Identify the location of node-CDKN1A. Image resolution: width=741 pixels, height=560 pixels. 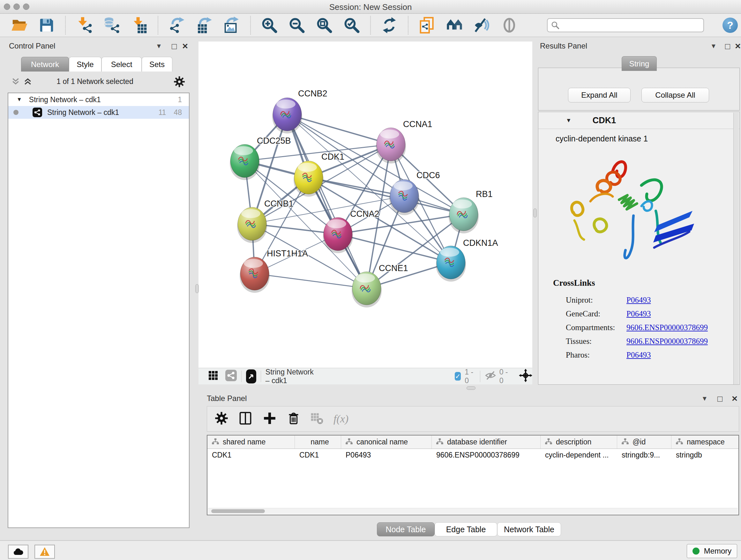
(451, 264).